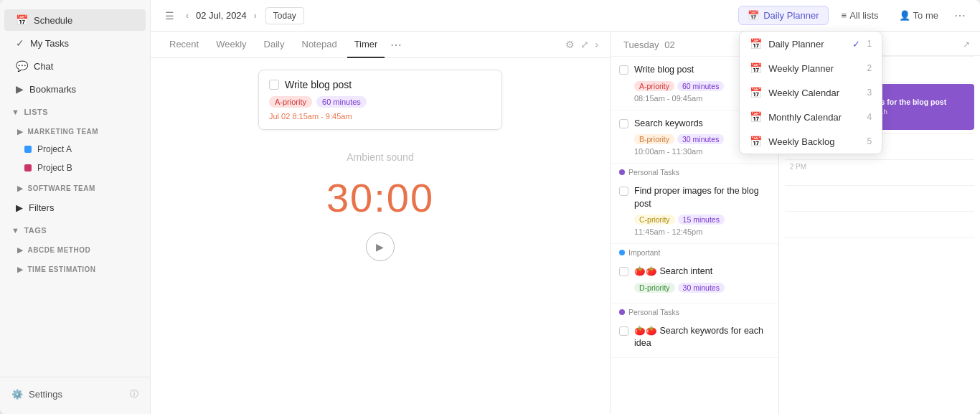 The height and width of the screenshot is (414, 980). What do you see at coordinates (221, 16) in the screenshot?
I see `current-date: 02 Jul, 2024` at bounding box center [221, 16].